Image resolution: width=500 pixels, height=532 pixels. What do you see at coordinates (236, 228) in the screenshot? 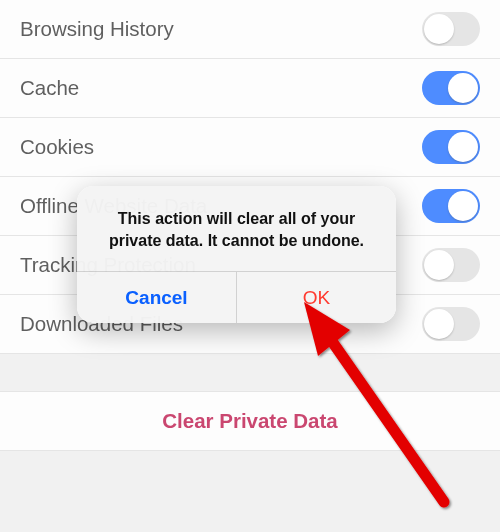
I see `dialog-body: This action will clear all of your priva…` at bounding box center [236, 228].